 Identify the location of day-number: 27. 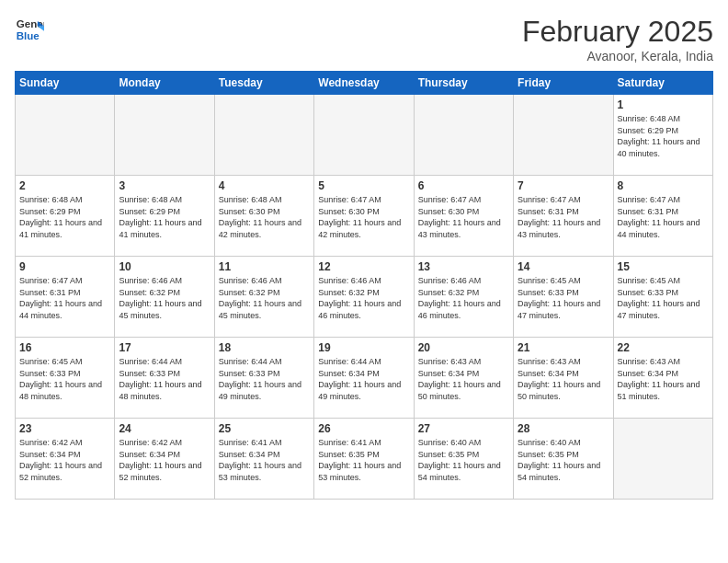
(463, 429).